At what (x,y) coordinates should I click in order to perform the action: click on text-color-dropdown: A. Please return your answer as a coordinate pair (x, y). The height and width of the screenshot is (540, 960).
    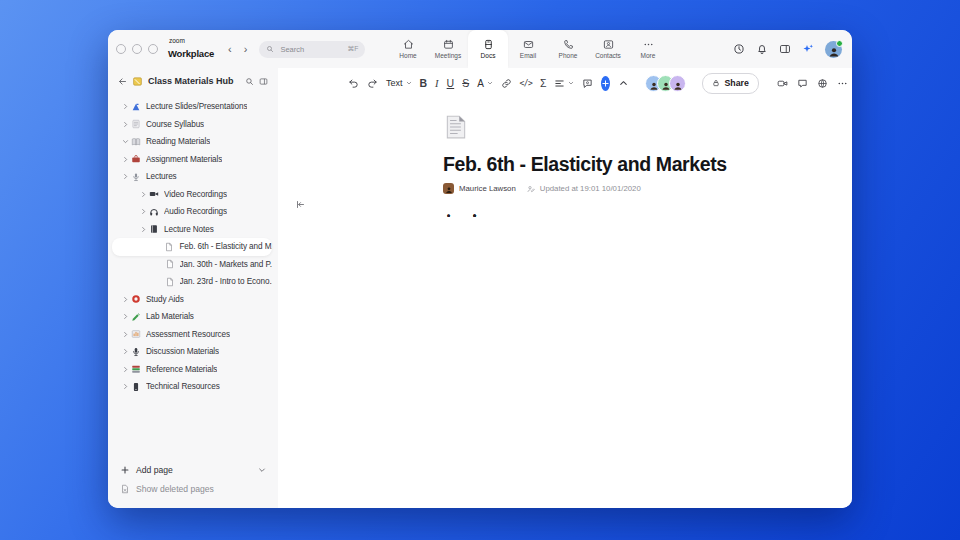
    Looking at the image, I should click on (485, 84).